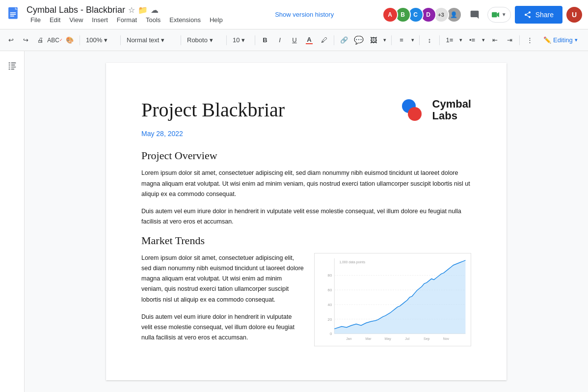 The height and width of the screenshot is (392, 588). I want to click on svg-text: 20, so click(330, 319).